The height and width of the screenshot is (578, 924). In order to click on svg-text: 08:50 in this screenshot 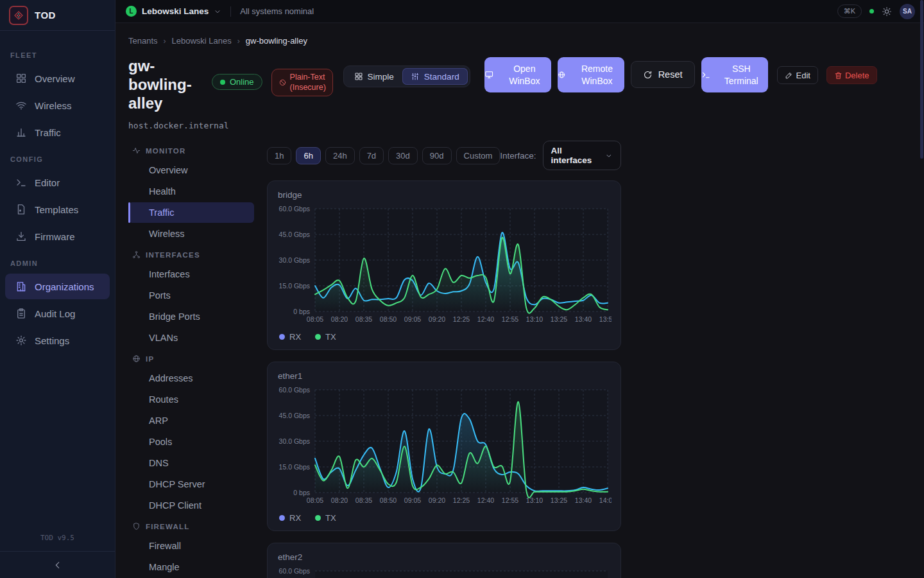, I will do `click(388, 500)`.